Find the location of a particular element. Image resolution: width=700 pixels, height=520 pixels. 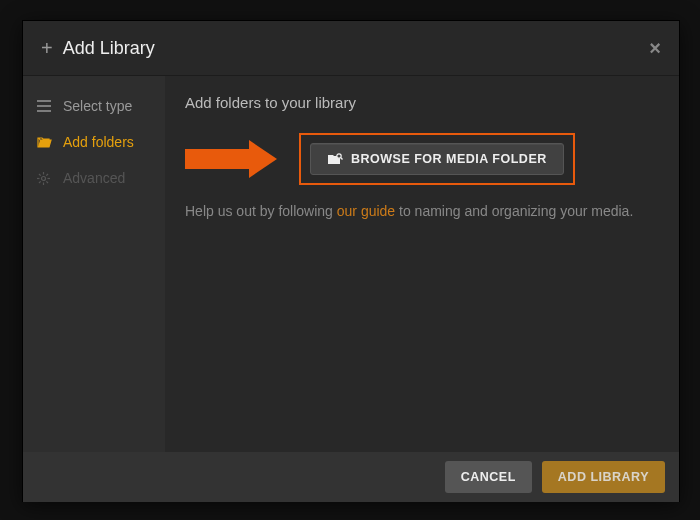

modal-header: + Add Library × is located at coordinates (351, 48).